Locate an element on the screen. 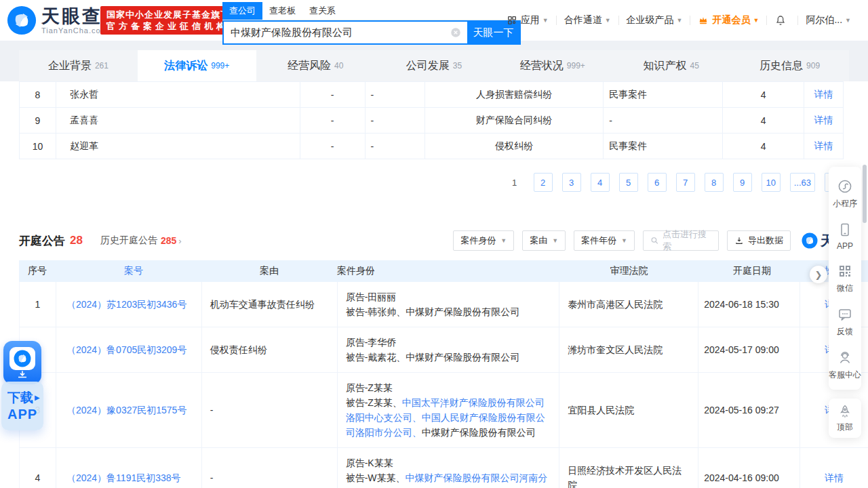  toolbar-label: 微信 is located at coordinates (845, 289).